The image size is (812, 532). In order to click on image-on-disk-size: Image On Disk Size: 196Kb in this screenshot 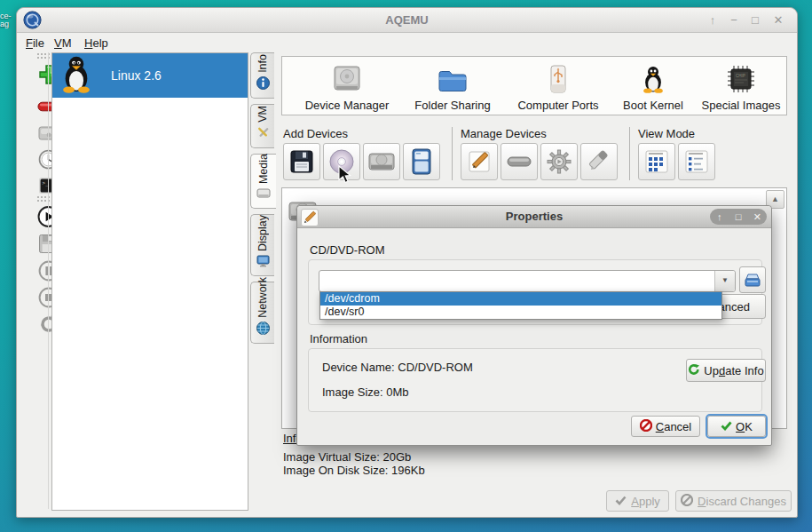, I will do `click(354, 471)`.